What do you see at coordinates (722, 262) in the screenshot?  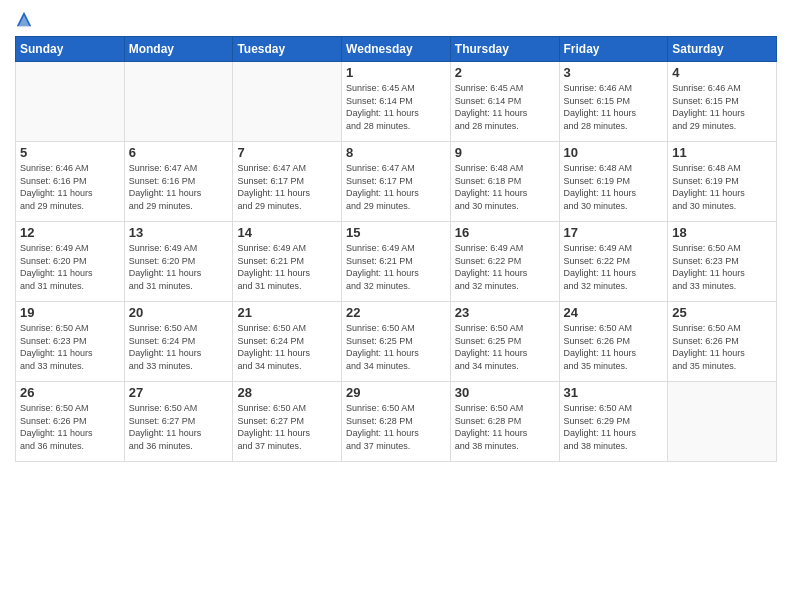 I see `calendar-cell: 18Sunrise: 6:50 AM Sunset: 6:23 PM Dayli…` at bounding box center [722, 262].